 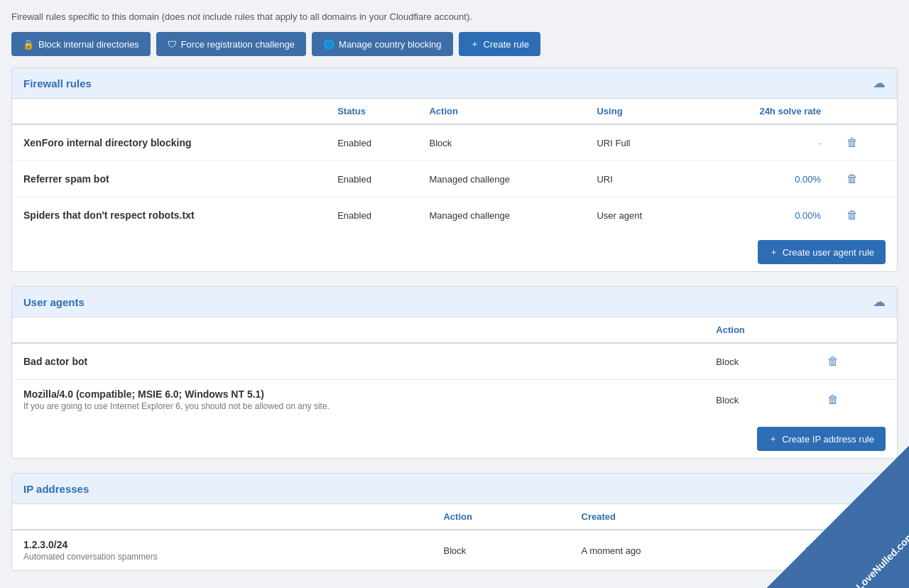 What do you see at coordinates (879, 83) in the screenshot?
I see `cloud-icon: ☁` at bounding box center [879, 83].